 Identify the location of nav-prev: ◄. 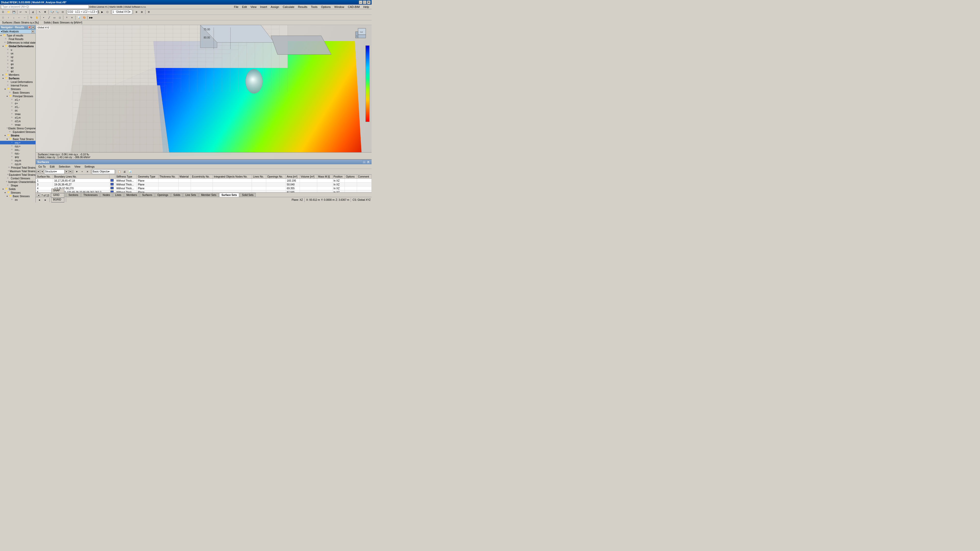
(42, 172).